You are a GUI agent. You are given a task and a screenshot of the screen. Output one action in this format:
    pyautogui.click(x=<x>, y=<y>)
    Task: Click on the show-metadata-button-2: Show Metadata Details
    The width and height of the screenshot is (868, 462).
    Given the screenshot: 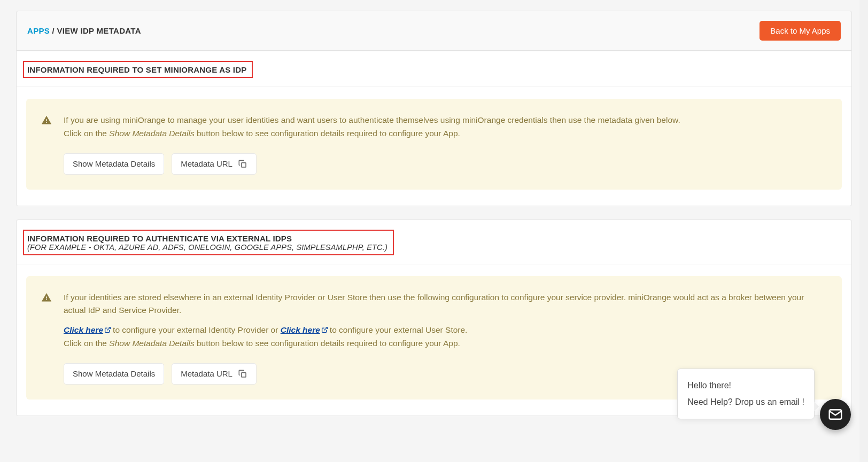 What is the action you would take?
    pyautogui.click(x=114, y=374)
    